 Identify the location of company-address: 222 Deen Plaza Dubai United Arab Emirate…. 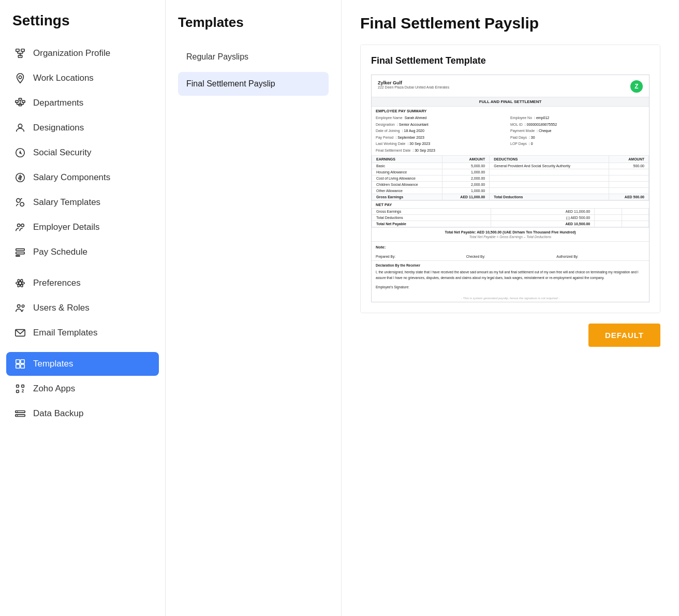
(414, 87).